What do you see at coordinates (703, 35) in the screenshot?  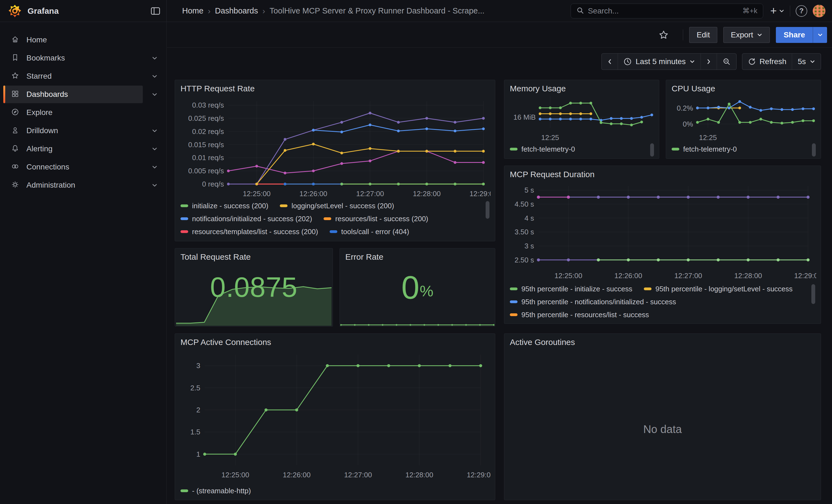 I see `edit-button: Edit` at bounding box center [703, 35].